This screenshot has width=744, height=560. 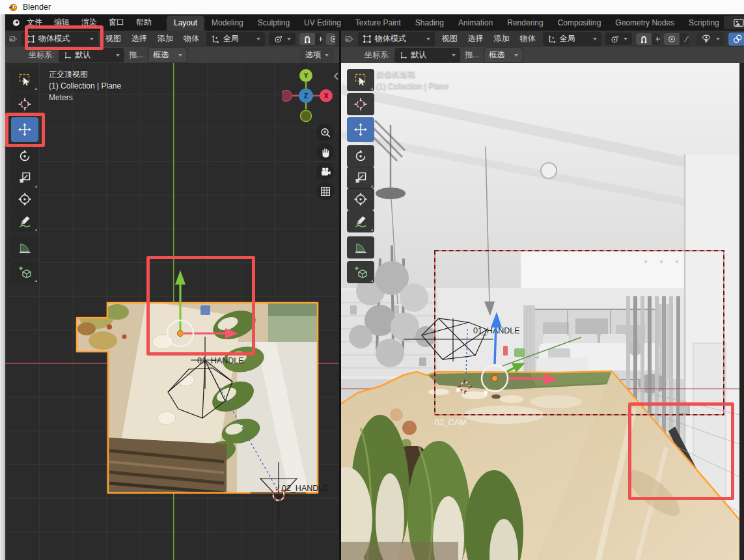 What do you see at coordinates (36, 7) in the screenshot?
I see `window-title: Blender` at bounding box center [36, 7].